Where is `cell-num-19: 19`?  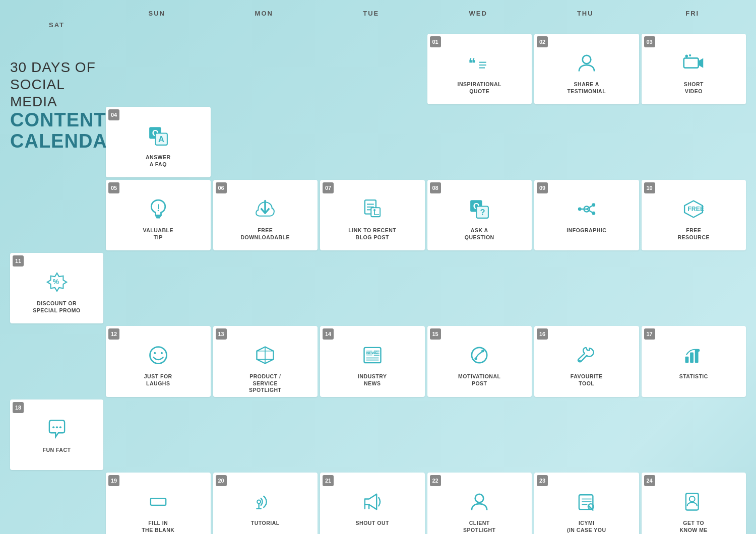 cell-num-19: 19 is located at coordinates (114, 481).